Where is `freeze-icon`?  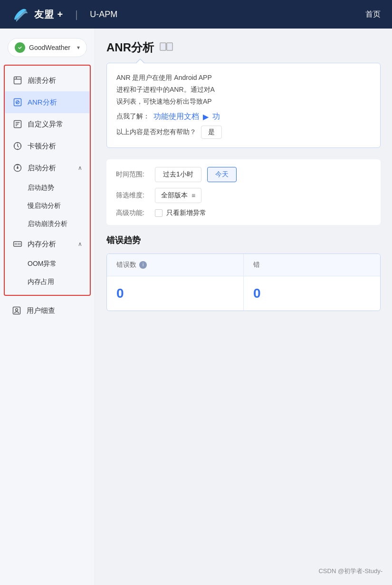
freeze-icon is located at coordinates (18, 146).